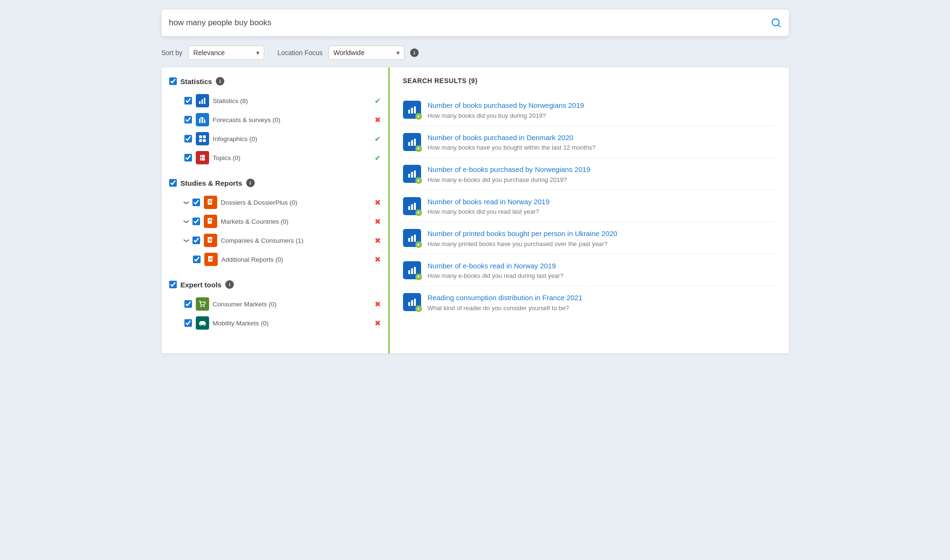 The height and width of the screenshot is (560, 950). Describe the element at coordinates (275, 122) in the screenshot. I see `category-statistics: Statistics i Statistics (8) ✔` at that location.